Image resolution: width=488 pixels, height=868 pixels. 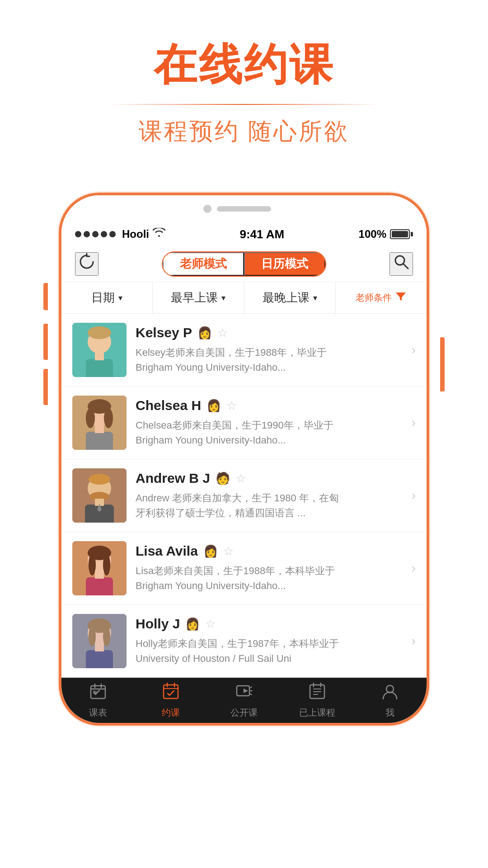 What do you see at coordinates (120, 234) in the screenshot?
I see `status-left: Hooli` at bounding box center [120, 234].